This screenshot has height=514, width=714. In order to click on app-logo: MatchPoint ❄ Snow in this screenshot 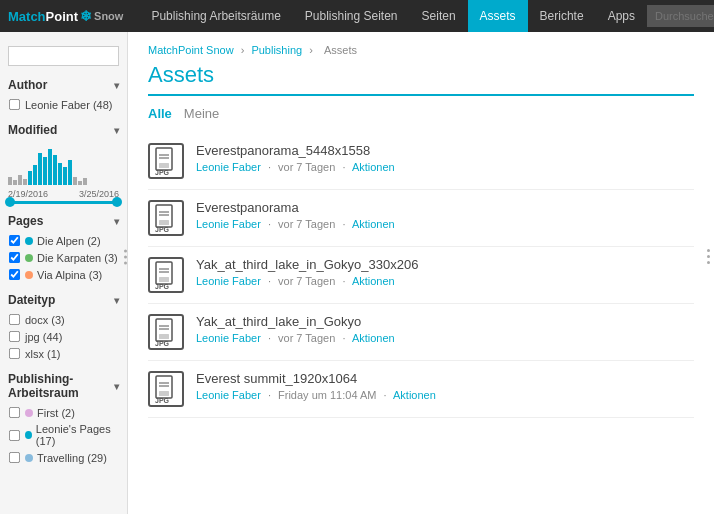, I will do `click(66, 16)`.